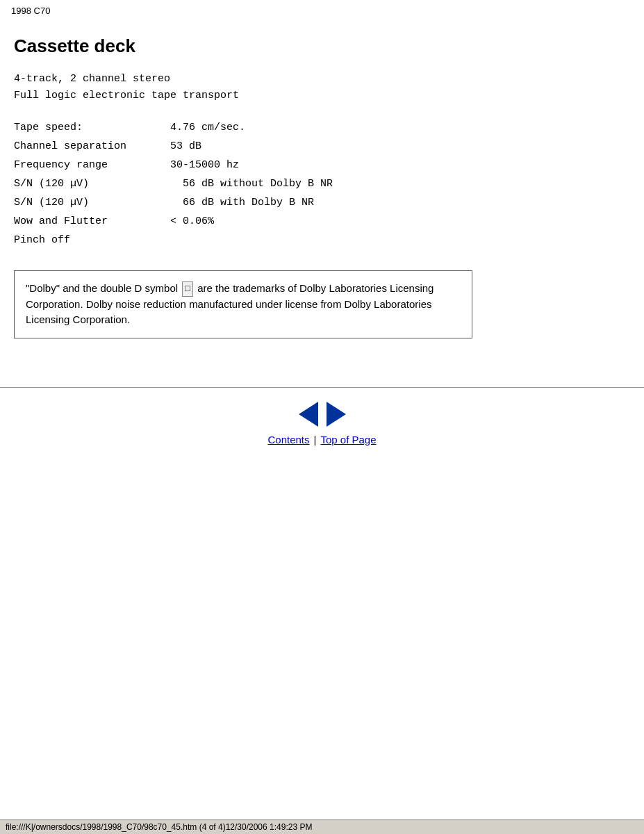  I want to click on table-row: S/N (120 µV) 66 dB with Dolby B NR, so click(322, 203).